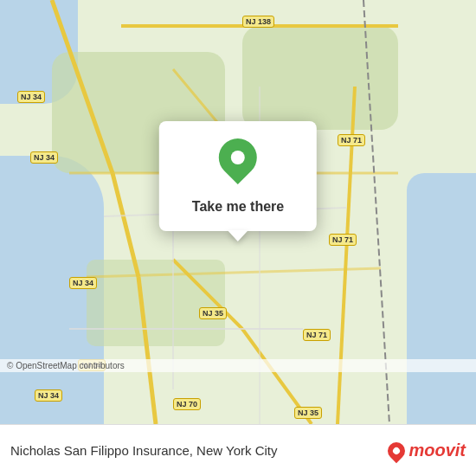  I want to click on pin-wrapper, so click(238, 163).